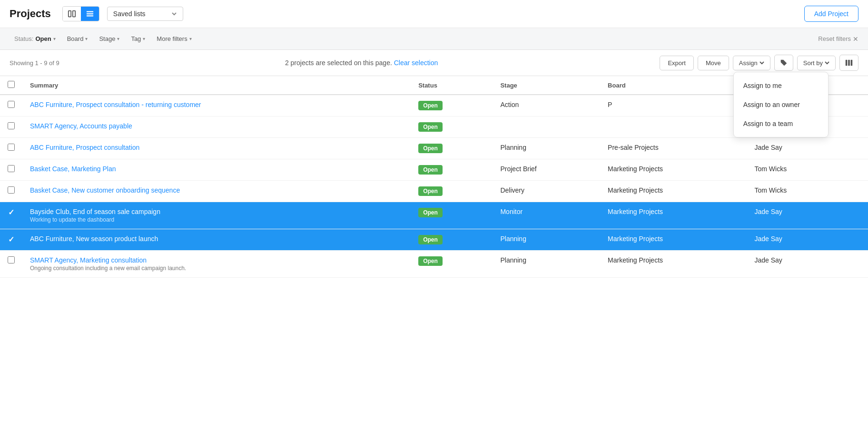  Describe the element at coordinates (217, 240) in the screenshot. I see `row-summary: ABC Furniture, New season product launch` at that location.